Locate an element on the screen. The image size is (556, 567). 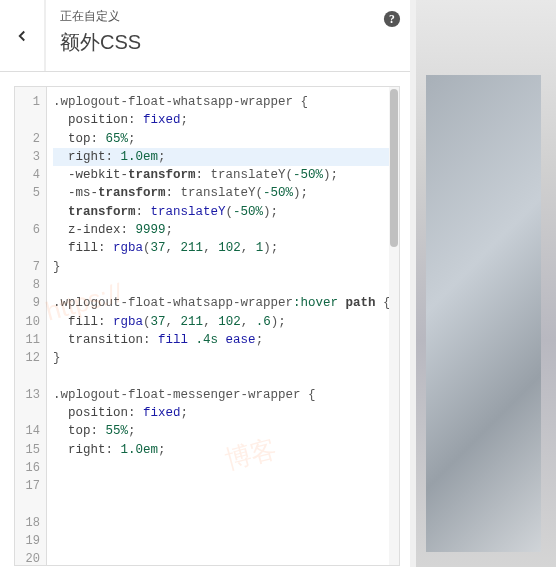
line-number: 16 is located at coordinates (28, 468).